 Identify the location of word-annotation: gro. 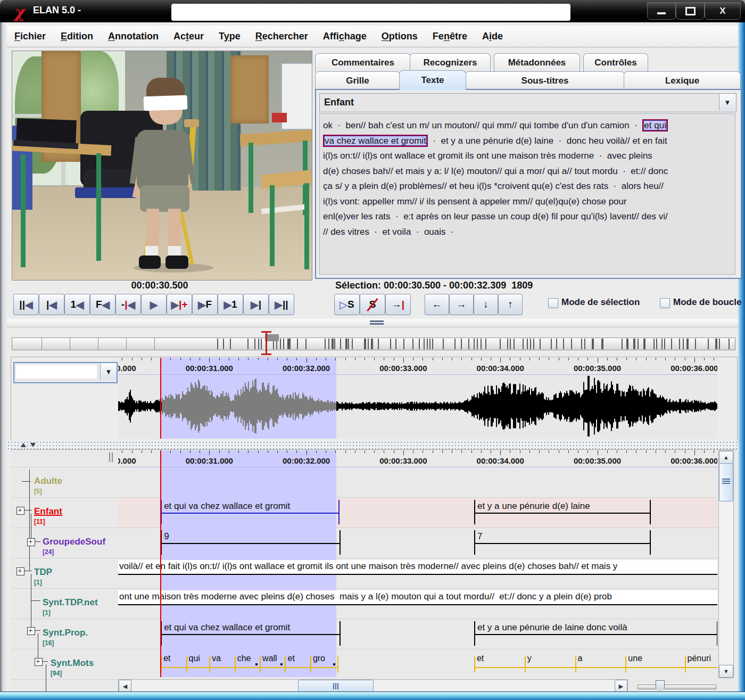
(319, 658).